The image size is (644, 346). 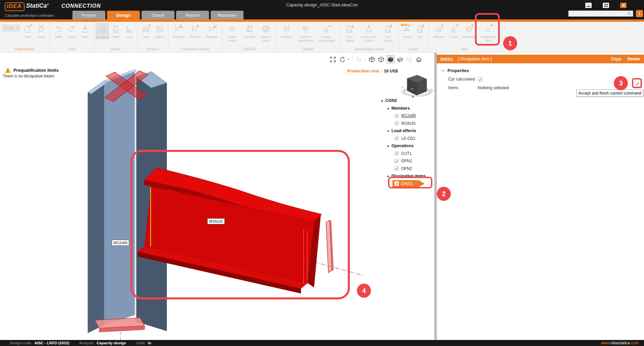 What do you see at coordinates (606, 5) in the screenshot?
I see `maximize-icon` at bounding box center [606, 5].